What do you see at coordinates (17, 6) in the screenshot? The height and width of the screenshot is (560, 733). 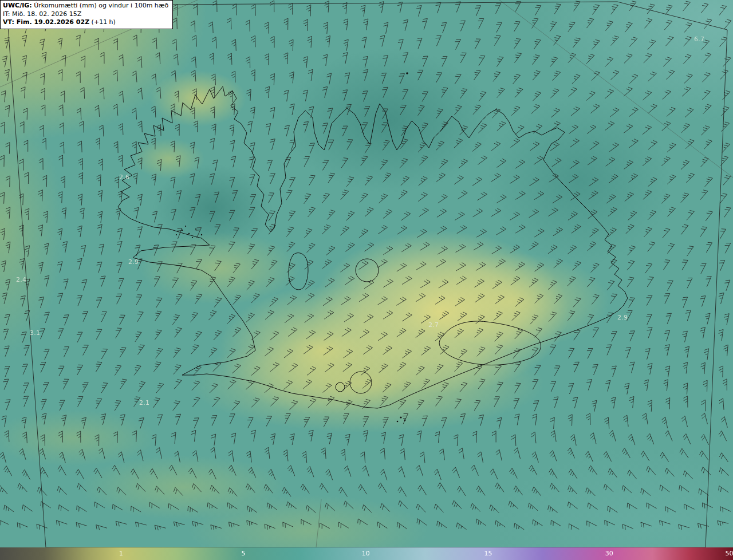 I see `product-id: UWC/IG:` at bounding box center [17, 6].